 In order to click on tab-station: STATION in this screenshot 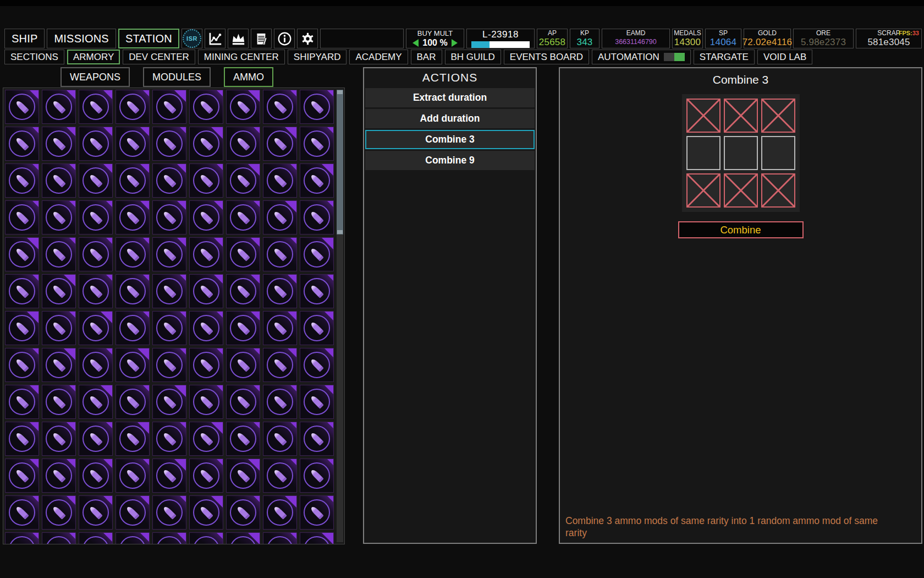, I will do `click(148, 39)`.